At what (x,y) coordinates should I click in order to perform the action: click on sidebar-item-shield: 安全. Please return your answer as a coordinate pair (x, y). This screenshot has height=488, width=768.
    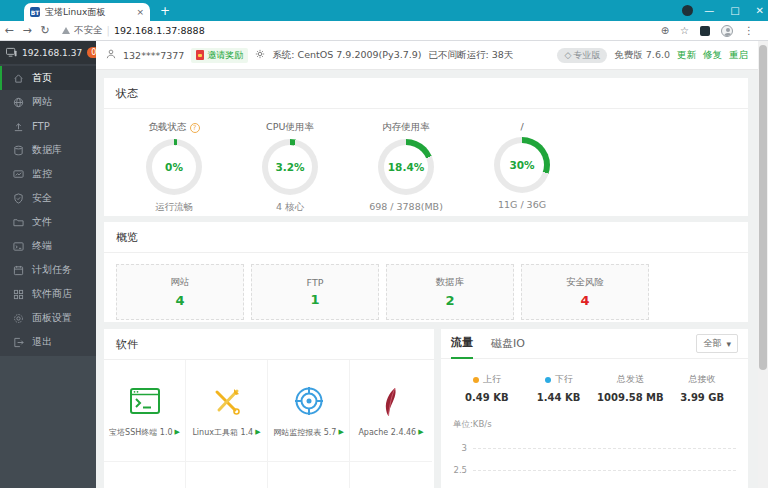
    Looking at the image, I should click on (48, 198).